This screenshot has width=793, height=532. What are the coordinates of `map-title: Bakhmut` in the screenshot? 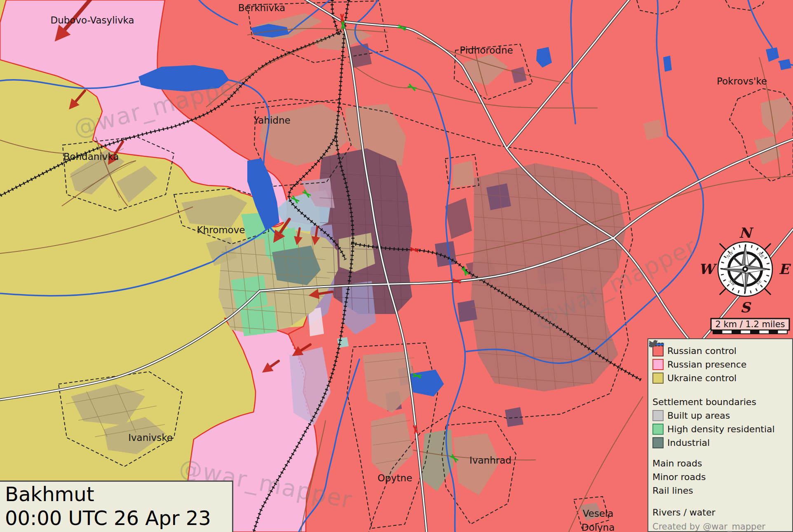 It's located at (119, 495).